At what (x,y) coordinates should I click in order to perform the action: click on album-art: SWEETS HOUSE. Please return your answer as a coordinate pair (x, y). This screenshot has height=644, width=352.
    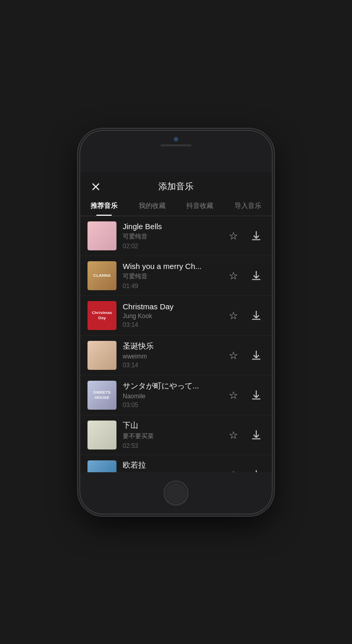
    Looking at the image, I should click on (102, 395).